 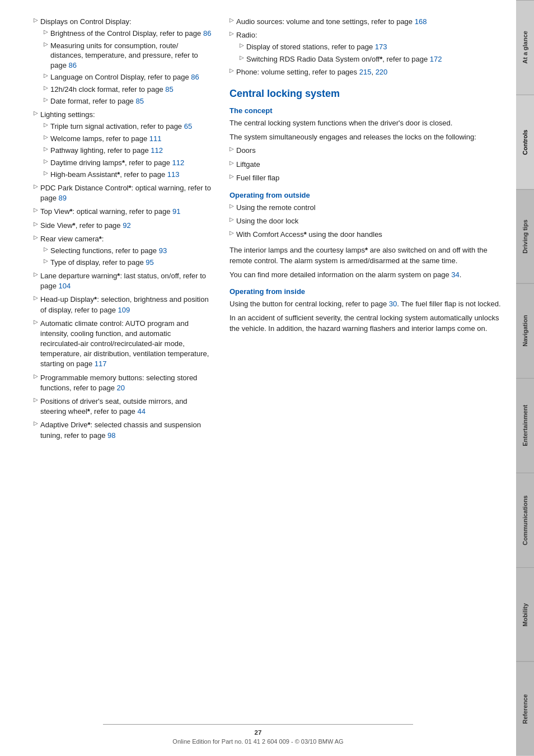 I want to click on tab-reference: Reference, so click(x=525, y=709).